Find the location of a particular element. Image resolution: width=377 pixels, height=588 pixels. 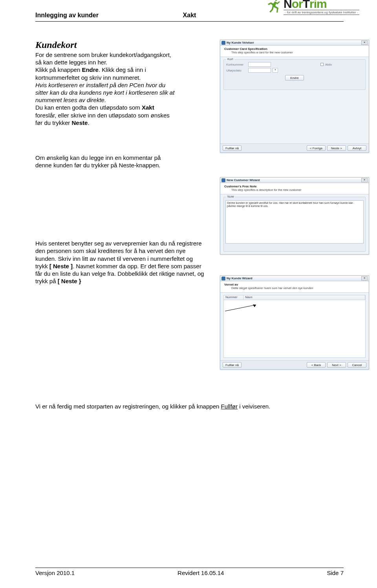

utlopsdato-field is located at coordinates (260, 70).